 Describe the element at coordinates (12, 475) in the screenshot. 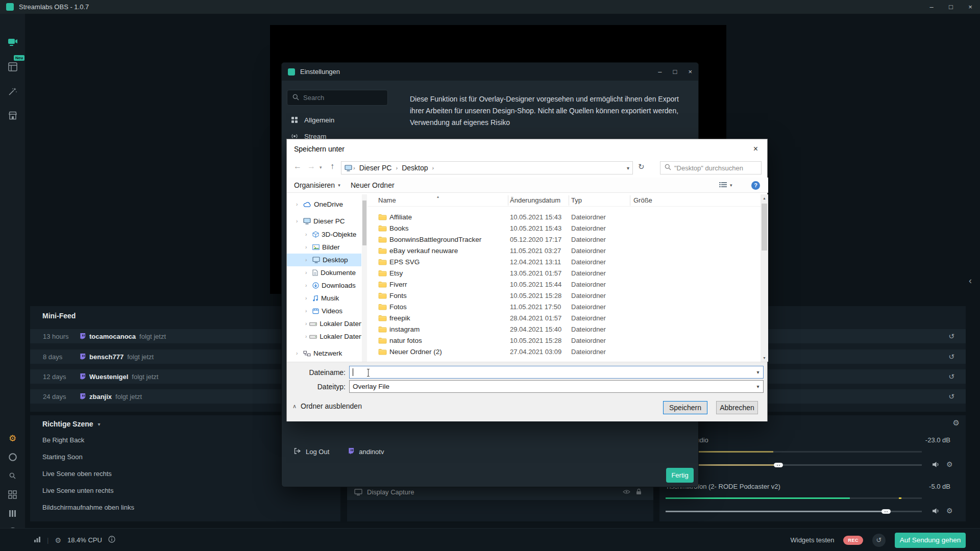

I see `discover-search-icon` at that location.